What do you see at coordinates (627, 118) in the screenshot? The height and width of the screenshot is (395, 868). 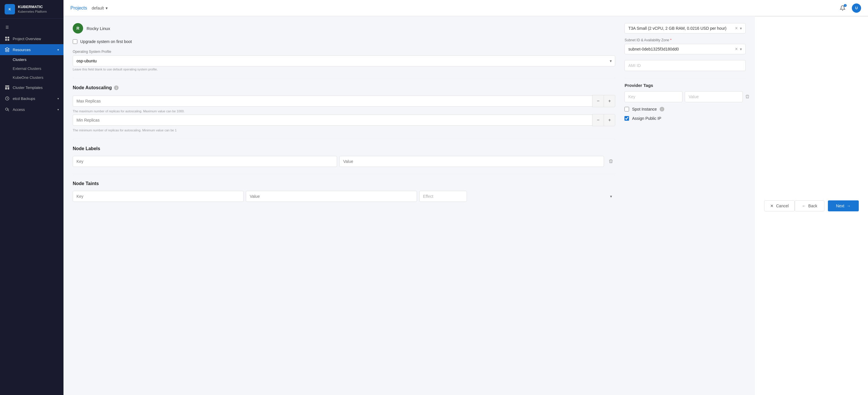 I see `assign-public-ip-checkbox` at bounding box center [627, 118].